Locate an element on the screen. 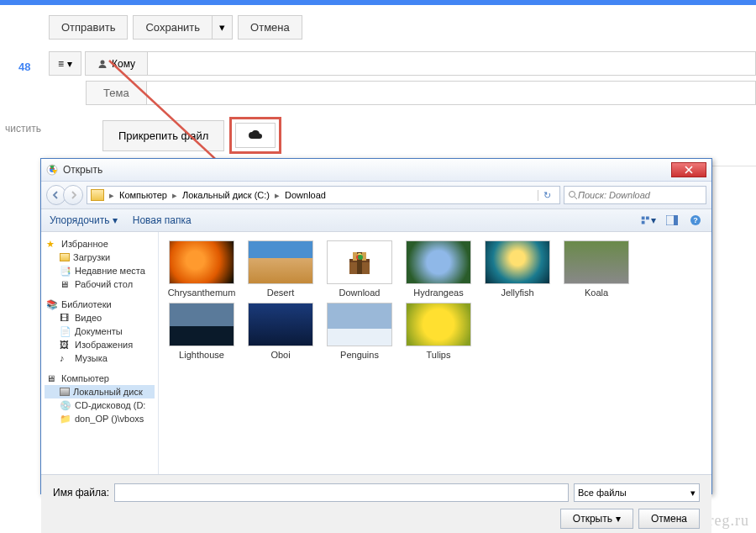 This screenshot has width=756, height=533. recent-icon: 📑 is located at coordinates (66, 271).